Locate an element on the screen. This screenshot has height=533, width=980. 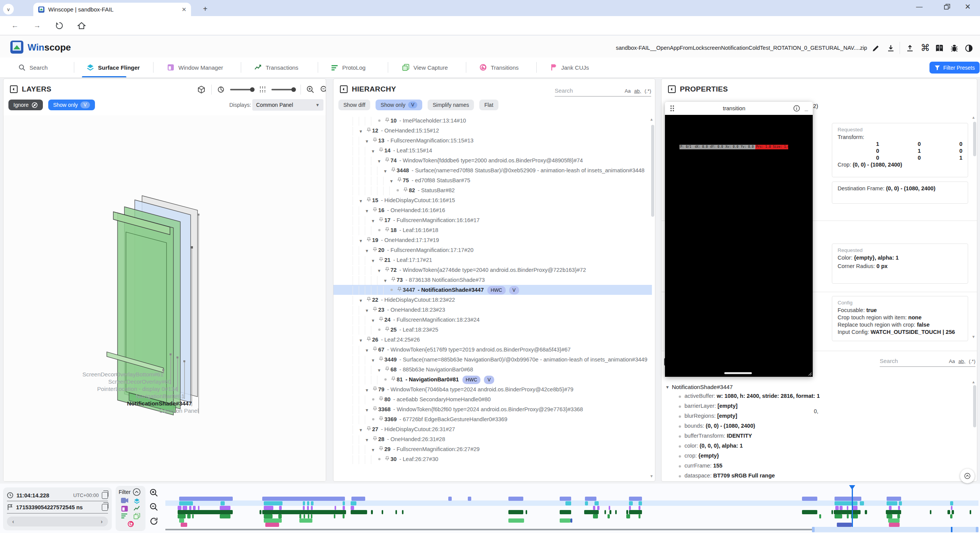
forward-icon: → is located at coordinates (37, 26).